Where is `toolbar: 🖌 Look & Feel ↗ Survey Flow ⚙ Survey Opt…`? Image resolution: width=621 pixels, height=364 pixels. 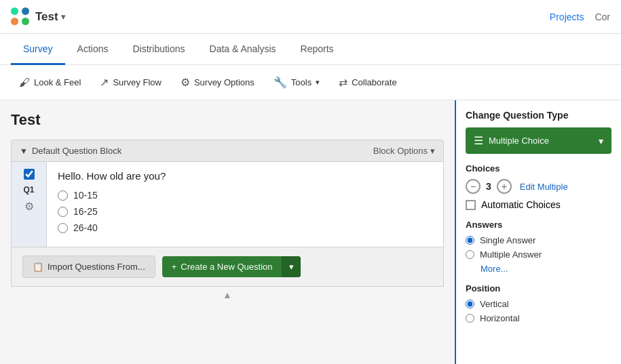
toolbar: 🖌 Look & Feel ↗ Survey Flow ⚙ Survey Opt… is located at coordinates (311, 83).